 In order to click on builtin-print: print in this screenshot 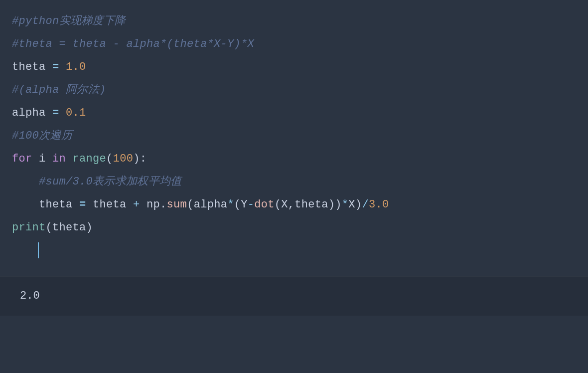, I will do `click(29, 227)`.